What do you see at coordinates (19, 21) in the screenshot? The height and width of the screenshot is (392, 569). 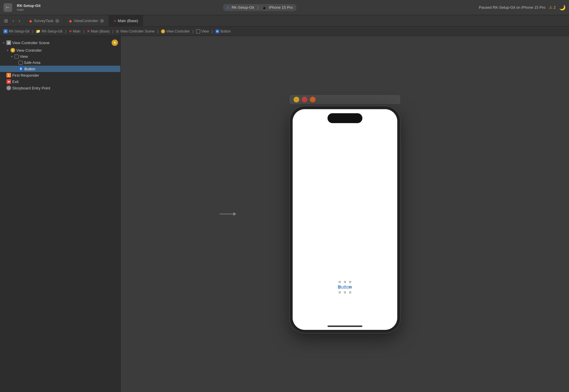 I see `forward-button: ›` at bounding box center [19, 21].